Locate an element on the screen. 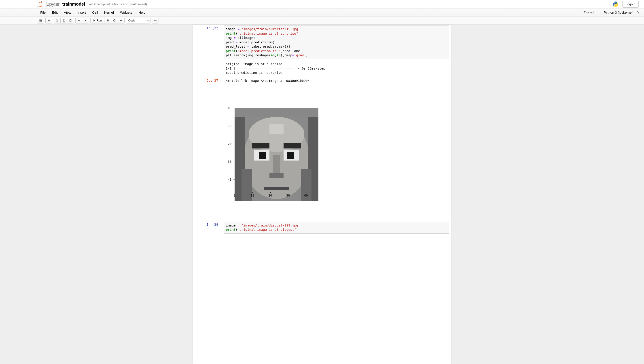 Image resolution: width=644 pixels, height=364 pixels. paste-button is located at coordinates (70, 20).